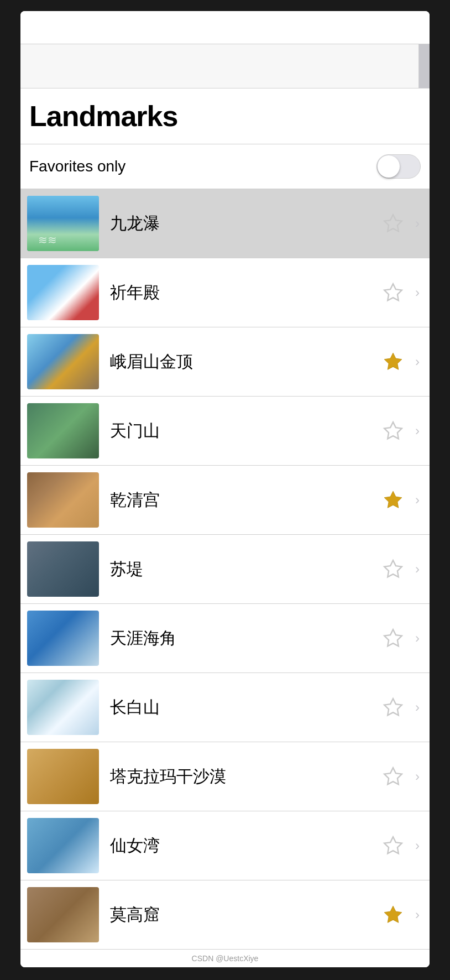  Describe the element at coordinates (238, 431) in the screenshot. I see `landmark-name: 天门山` at that location.